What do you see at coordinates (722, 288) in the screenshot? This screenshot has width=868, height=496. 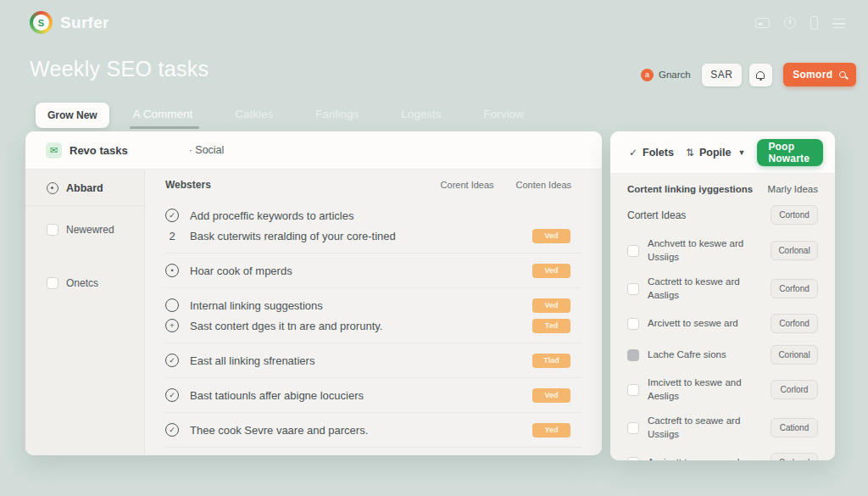 I see `suggestion-item: Cactrett to keswe ard AasligsCorfond` at bounding box center [722, 288].